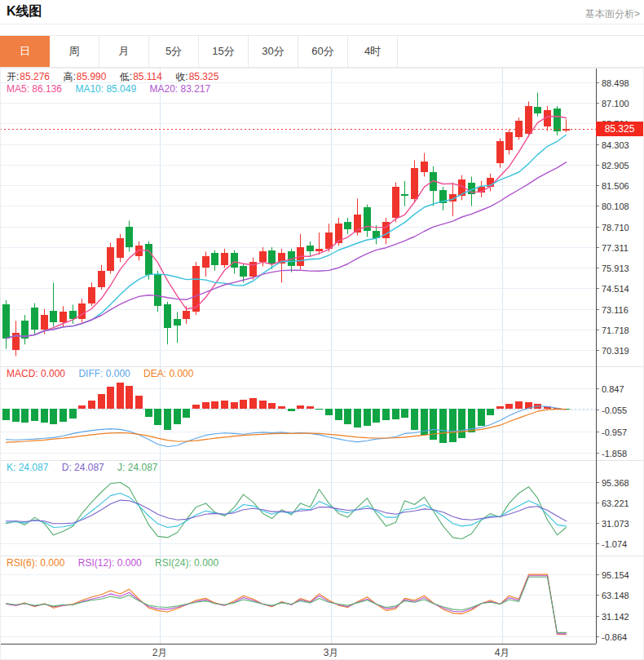  Describe the element at coordinates (502, 653) in the screenshot. I see `svg-text: 4月` at that location.